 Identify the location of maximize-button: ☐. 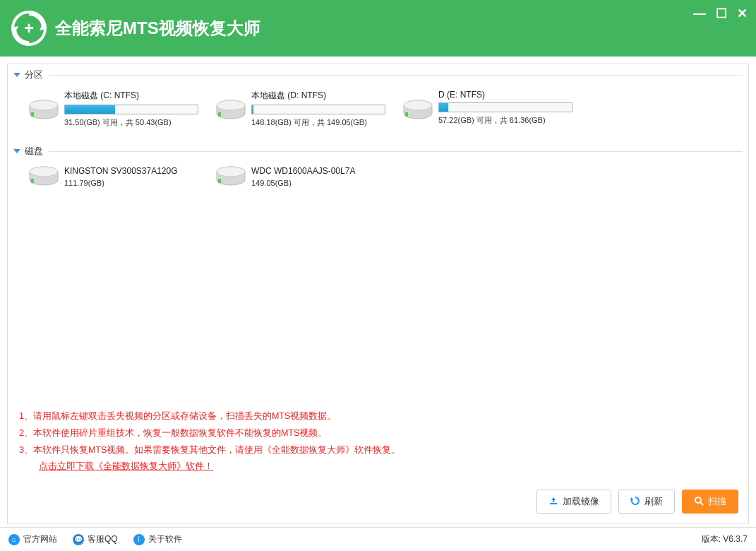
(721, 13).